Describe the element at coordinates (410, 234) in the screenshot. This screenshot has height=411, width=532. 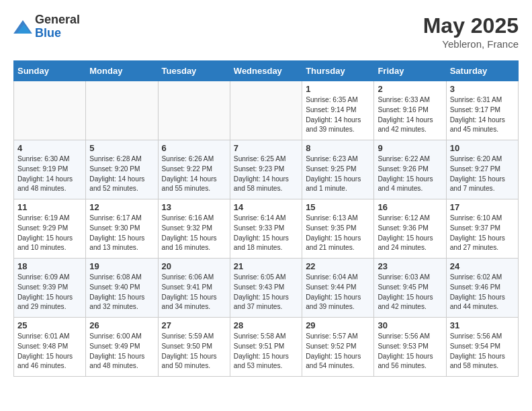
I see `cell-content: Sunrise: 6:12 AMSunset: 9:36 PMDaylight:…` at that location.